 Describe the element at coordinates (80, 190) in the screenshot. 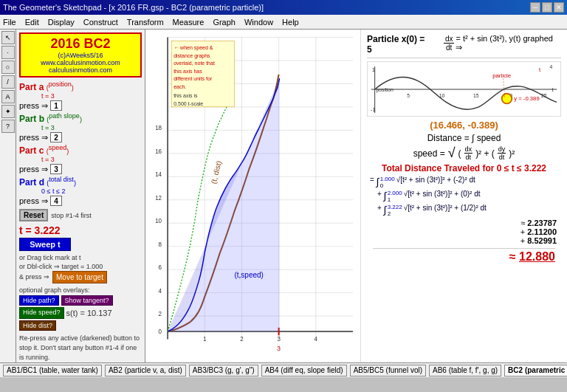

I see `part-d-item: Part d (total dist) 0 ≤ t ≤ 2 press ⇒ 4` at that location.